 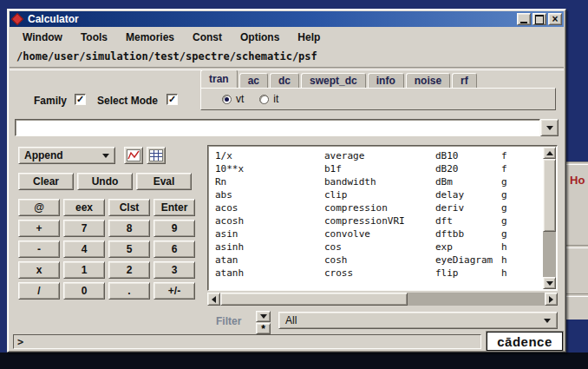 I want to click on menu-const: Const, so click(x=207, y=37).